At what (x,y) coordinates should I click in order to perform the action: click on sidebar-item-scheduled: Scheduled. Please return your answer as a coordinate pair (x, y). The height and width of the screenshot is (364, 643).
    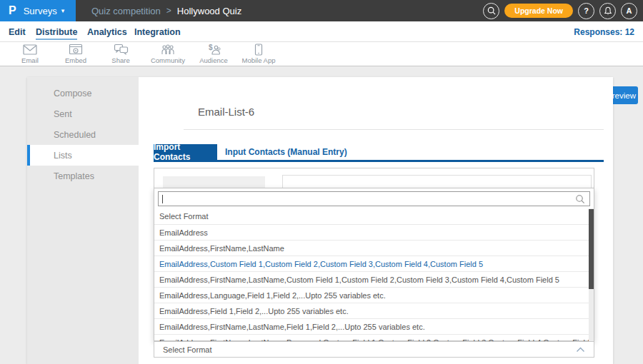
    Looking at the image, I should click on (83, 134).